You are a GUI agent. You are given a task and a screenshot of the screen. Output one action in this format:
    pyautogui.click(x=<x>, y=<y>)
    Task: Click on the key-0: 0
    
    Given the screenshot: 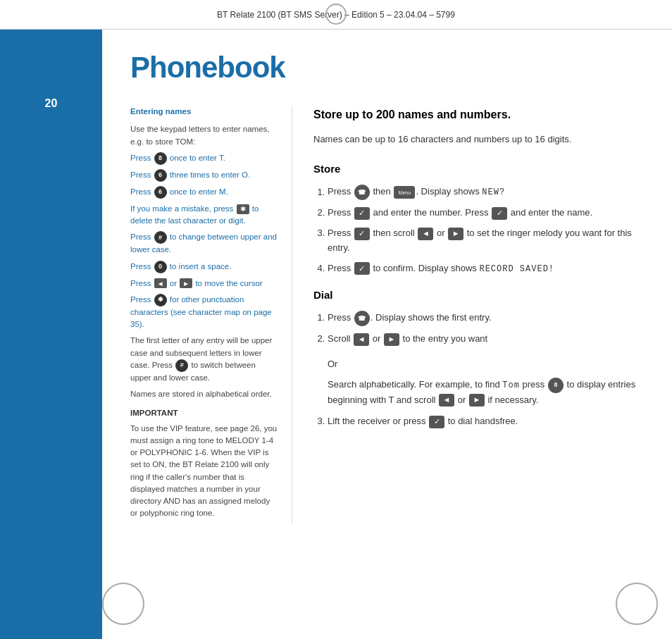 What is the action you would take?
    pyautogui.click(x=161, y=267)
    